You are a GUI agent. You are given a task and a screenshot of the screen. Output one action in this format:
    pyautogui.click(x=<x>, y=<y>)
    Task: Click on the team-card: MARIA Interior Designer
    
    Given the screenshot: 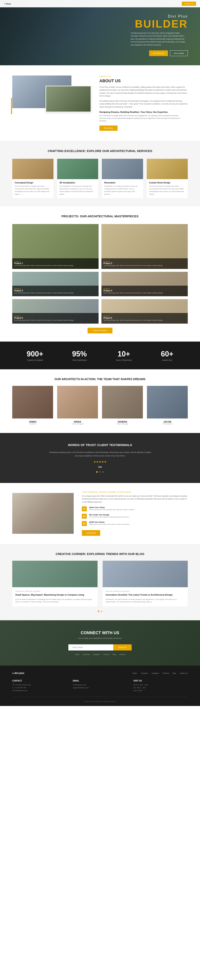 What is the action you would take?
    pyautogui.click(x=78, y=406)
    